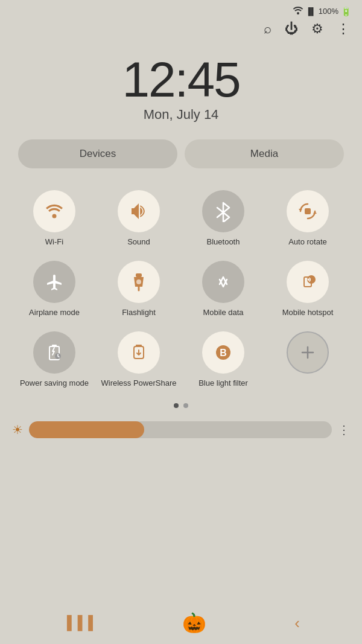  I want to click on more-button: ⋮, so click(343, 29).